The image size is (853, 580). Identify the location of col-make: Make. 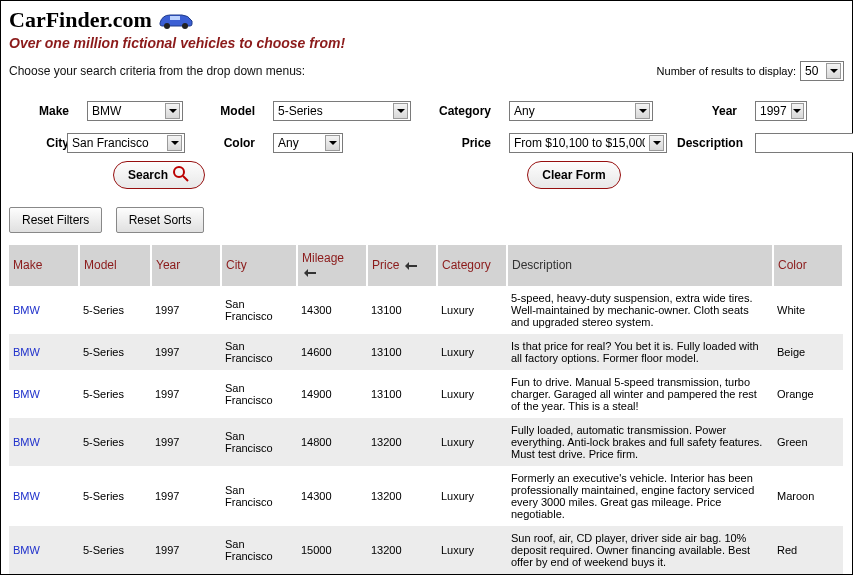
(44, 266).